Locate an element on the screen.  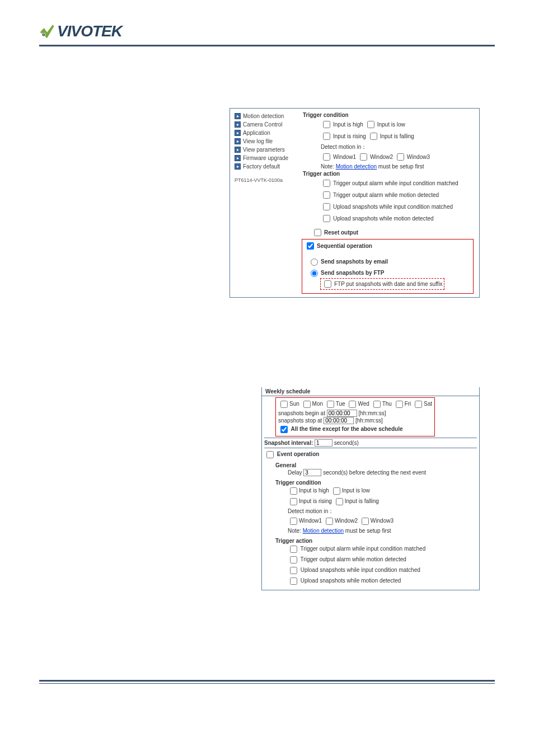
window2-checkbox: Window2 is located at coordinates (375, 157).